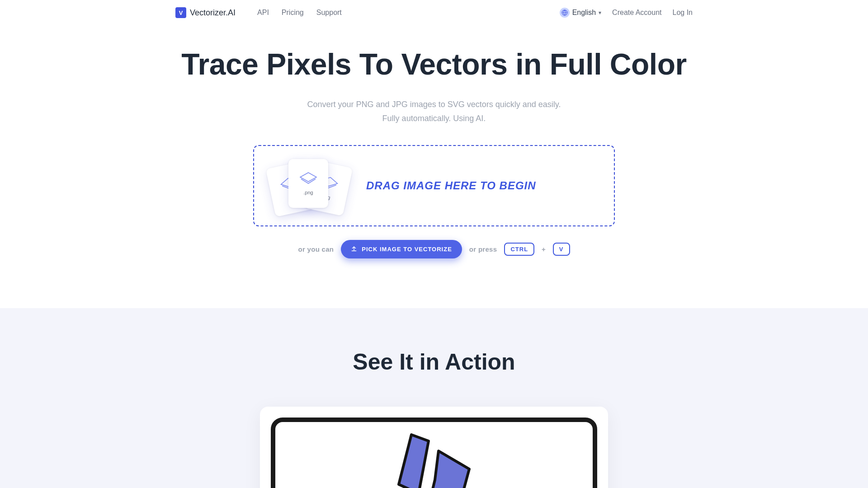  I want to click on or-you-can-label: or you can, so click(316, 249).